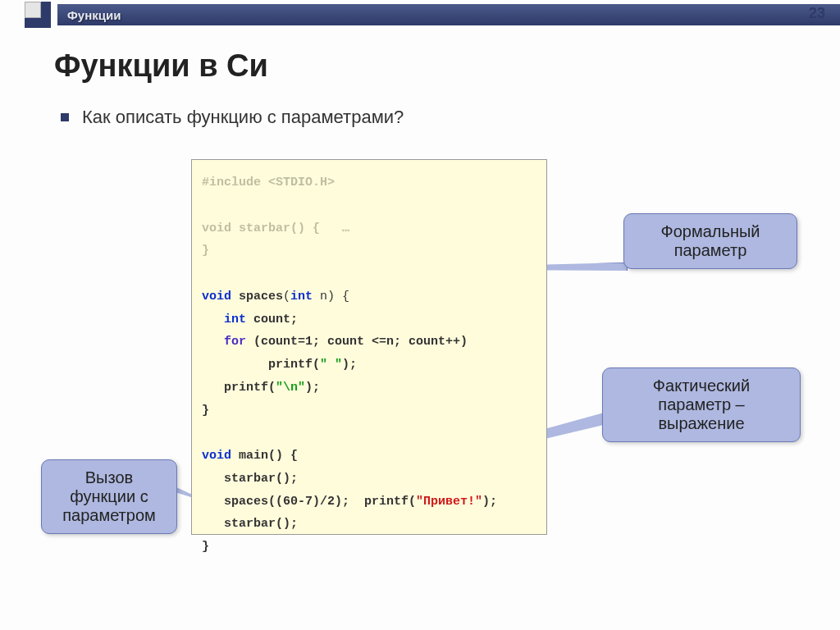 The height and width of the screenshot is (630, 840). I want to click on header-decor-square, so click(38, 15).